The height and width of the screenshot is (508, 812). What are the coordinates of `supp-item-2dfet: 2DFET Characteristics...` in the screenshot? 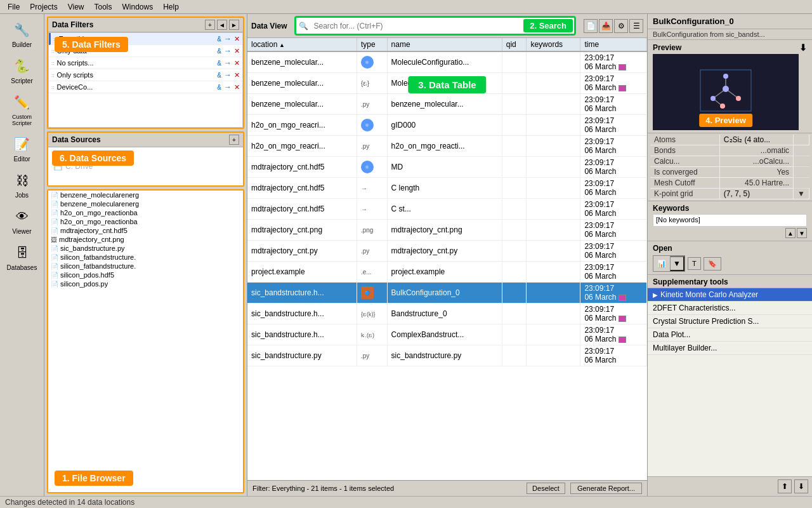 It's located at (730, 309).